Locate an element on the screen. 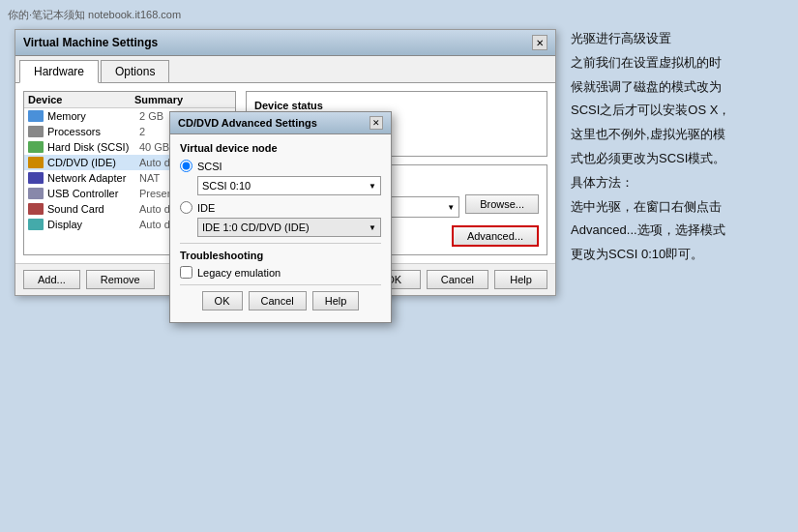 The height and width of the screenshot is (532, 798). adv-help-button: Help is located at coordinates (337, 301).